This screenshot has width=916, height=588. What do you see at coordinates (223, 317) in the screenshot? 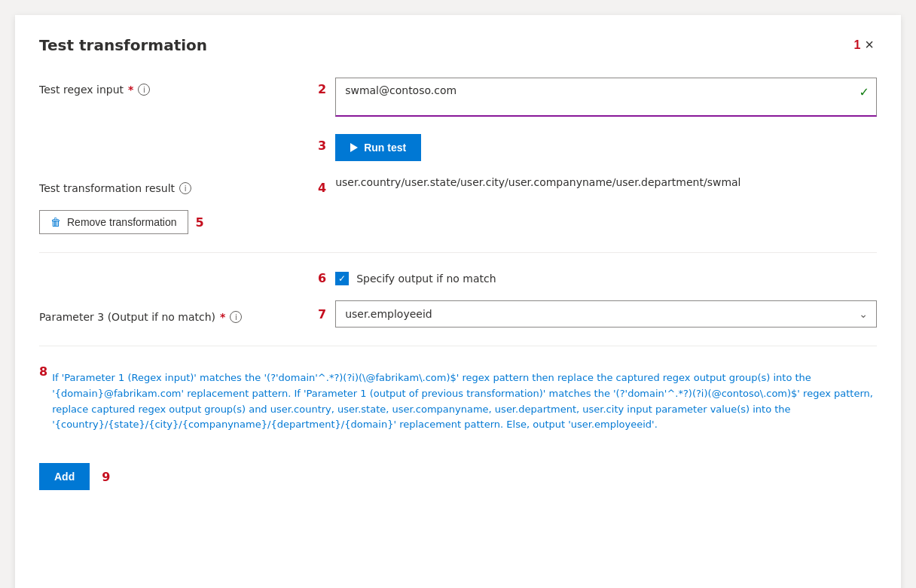
I see `param3-required-star: *` at bounding box center [223, 317].